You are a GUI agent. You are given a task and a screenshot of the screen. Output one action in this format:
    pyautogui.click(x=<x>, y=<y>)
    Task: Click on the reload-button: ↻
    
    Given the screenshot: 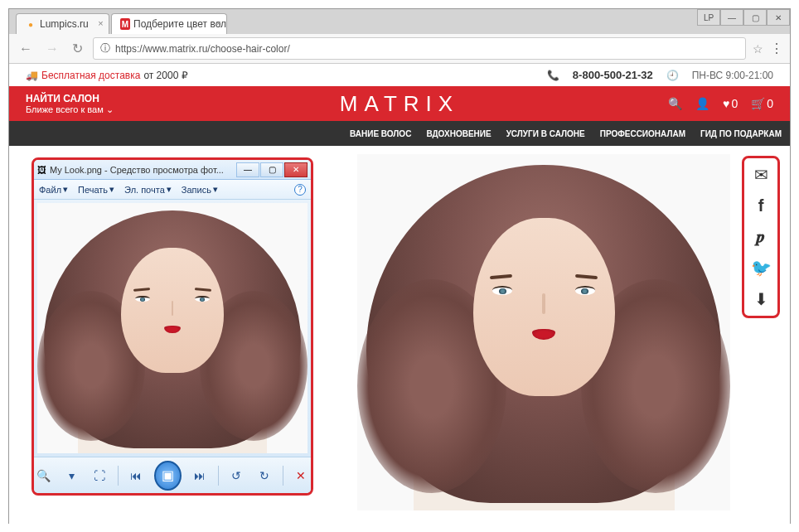 What is the action you would take?
    pyautogui.click(x=78, y=48)
    